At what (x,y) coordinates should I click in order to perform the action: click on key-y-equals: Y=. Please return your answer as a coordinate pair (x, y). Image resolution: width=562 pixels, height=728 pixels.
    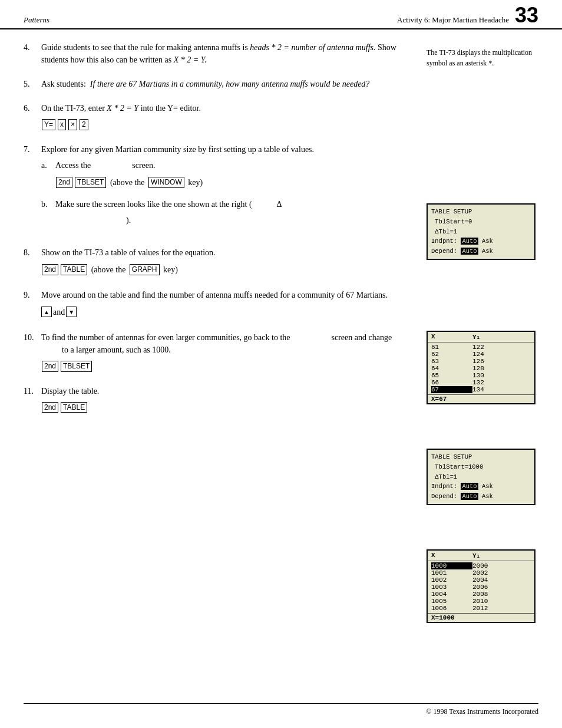
    Looking at the image, I should click on (48, 125).